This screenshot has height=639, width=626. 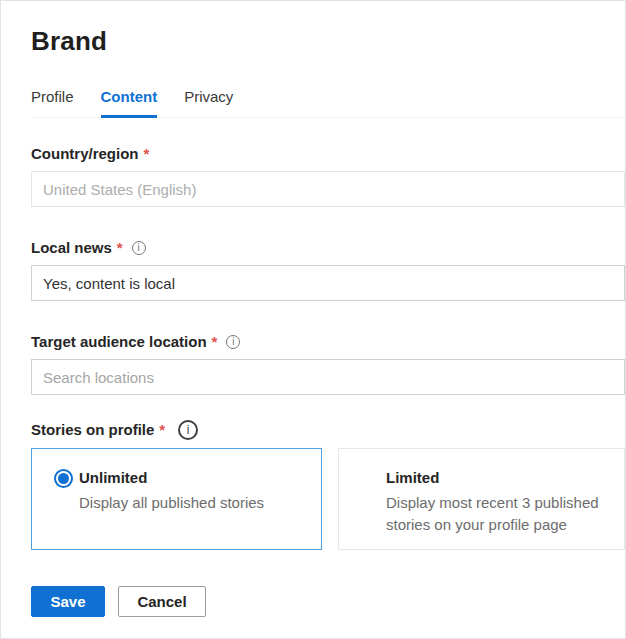 What do you see at coordinates (172, 491) in the screenshot?
I see `option-card-text: Unlimited Display all published stories` at bounding box center [172, 491].